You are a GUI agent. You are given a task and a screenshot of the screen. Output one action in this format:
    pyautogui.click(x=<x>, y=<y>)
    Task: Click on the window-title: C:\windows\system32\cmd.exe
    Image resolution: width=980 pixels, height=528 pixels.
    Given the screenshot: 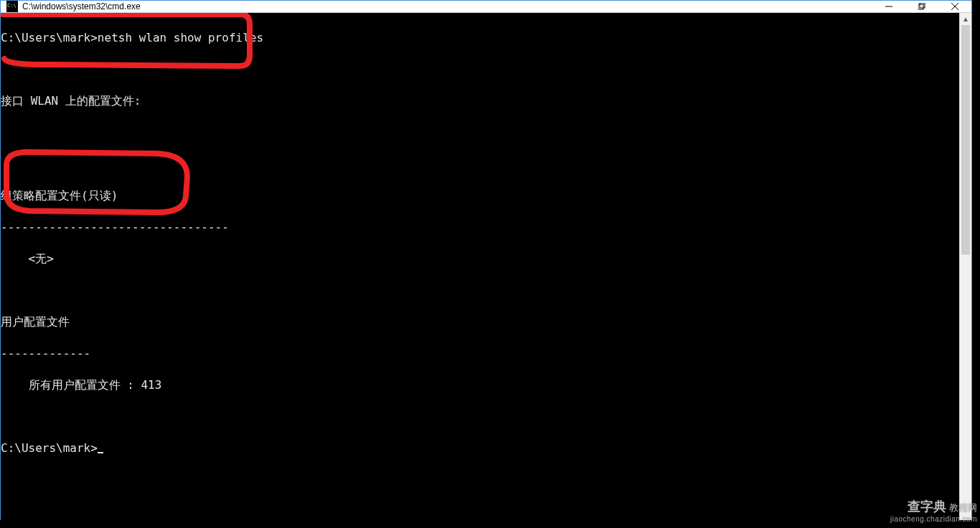 What is the action you would take?
    pyautogui.click(x=82, y=6)
    